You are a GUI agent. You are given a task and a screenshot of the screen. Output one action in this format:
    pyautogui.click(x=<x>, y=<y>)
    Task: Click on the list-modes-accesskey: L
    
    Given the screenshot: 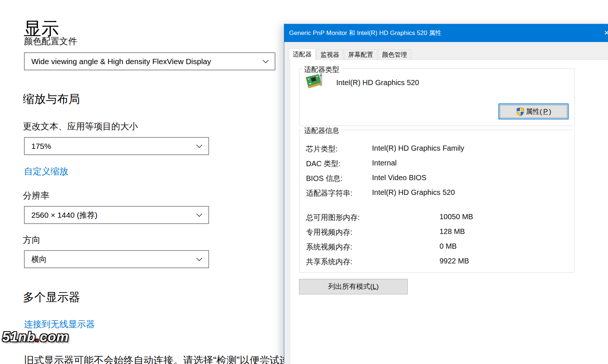 What is the action you would take?
    pyautogui.click(x=375, y=287)
    